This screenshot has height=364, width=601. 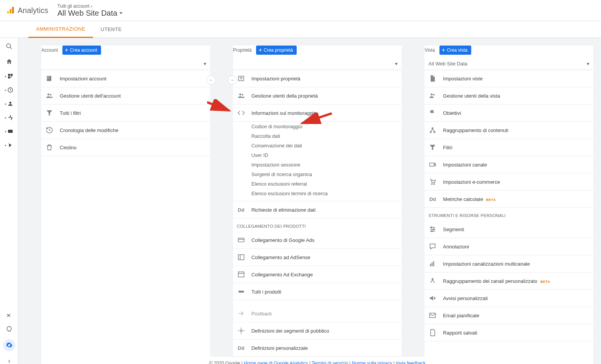 What do you see at coordinates (509, 281) in the screenshot?
I see `view-custom-channel: Raggruppamento dei canali personalizzato…` at bounding box center [509, 281].